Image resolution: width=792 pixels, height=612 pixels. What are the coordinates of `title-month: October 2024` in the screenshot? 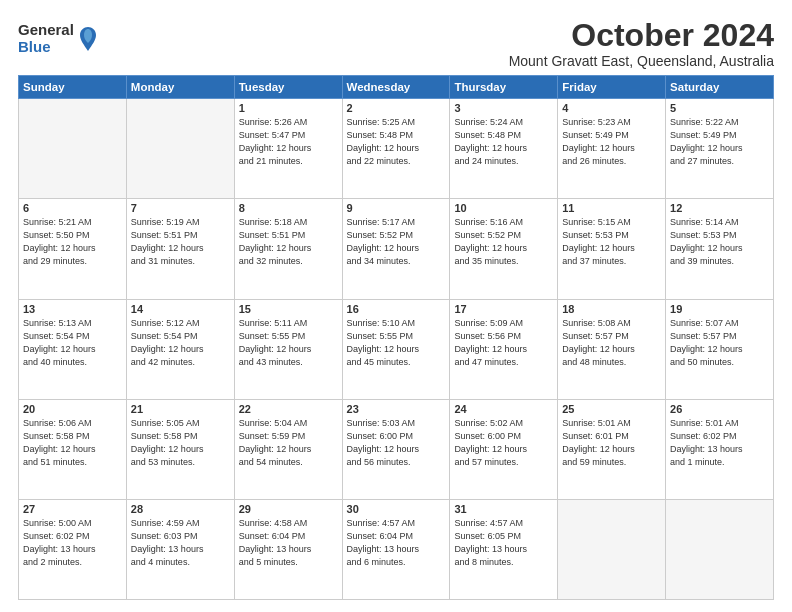 It's located at (642, 36).